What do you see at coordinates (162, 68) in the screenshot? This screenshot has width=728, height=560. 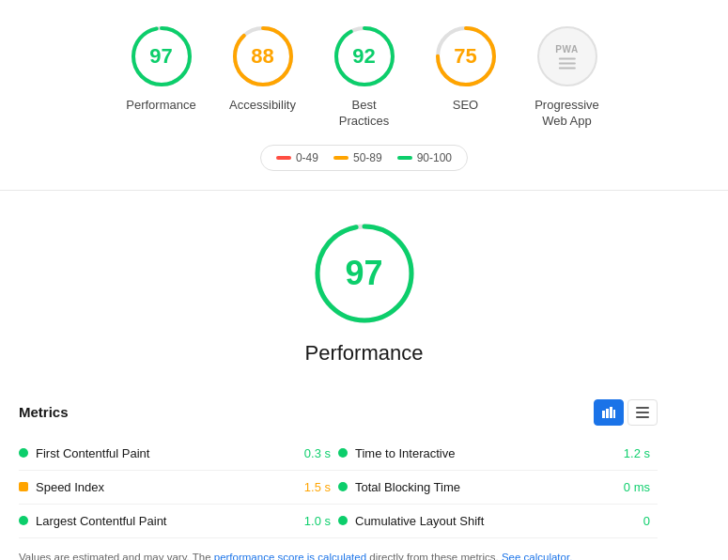 I see `score-card-performance: 97 Performance` at bounding box center [162, 68].